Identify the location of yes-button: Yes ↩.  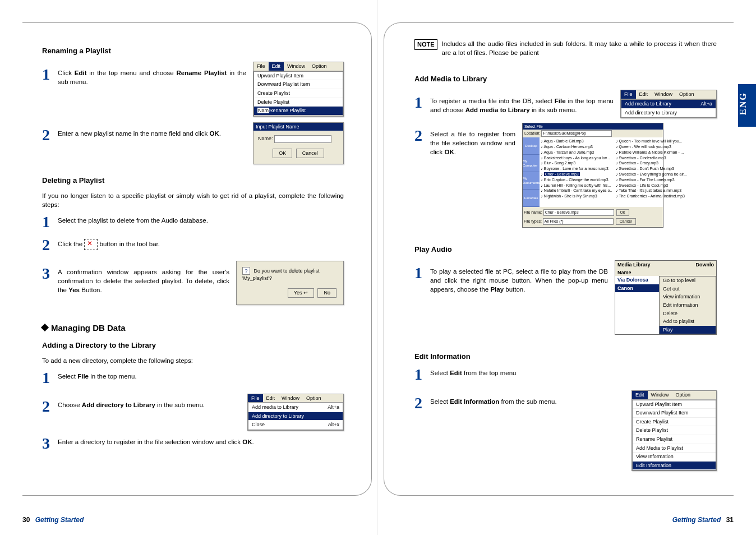
(301, 293).